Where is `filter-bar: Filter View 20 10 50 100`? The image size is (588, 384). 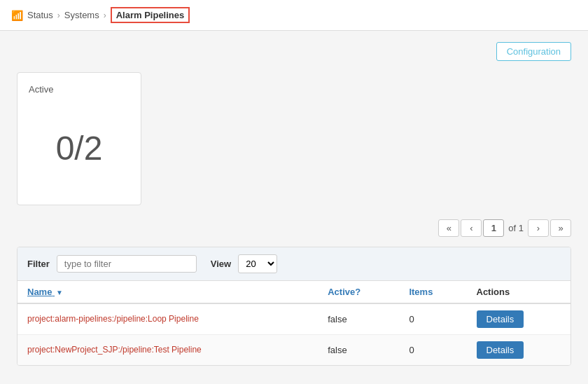 filter-bar: Filter View 20 10 50 100 is located at coordinates (294, 264).